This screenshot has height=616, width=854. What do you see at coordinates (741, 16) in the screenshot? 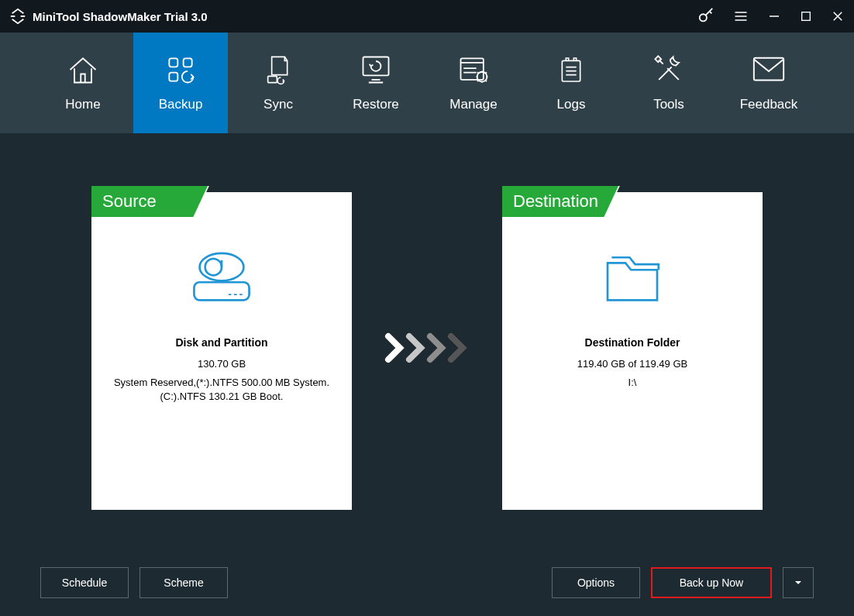
I see `menu-icon` at bounding box center [741, 16].